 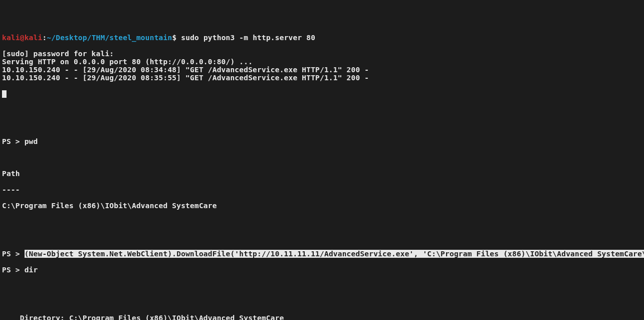 I want to click on prompt-at: @, so click(x=22, y=38).